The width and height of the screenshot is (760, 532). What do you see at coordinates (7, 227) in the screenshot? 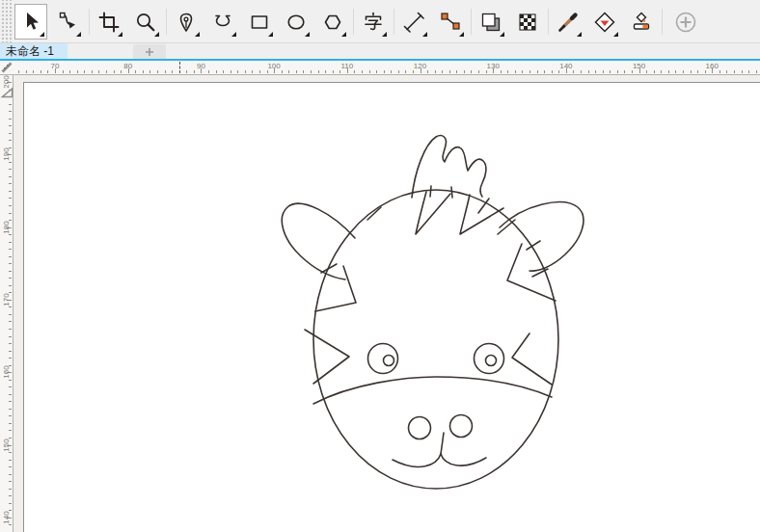
I see `ruler-label: 180` at bounding box center [7, 227].